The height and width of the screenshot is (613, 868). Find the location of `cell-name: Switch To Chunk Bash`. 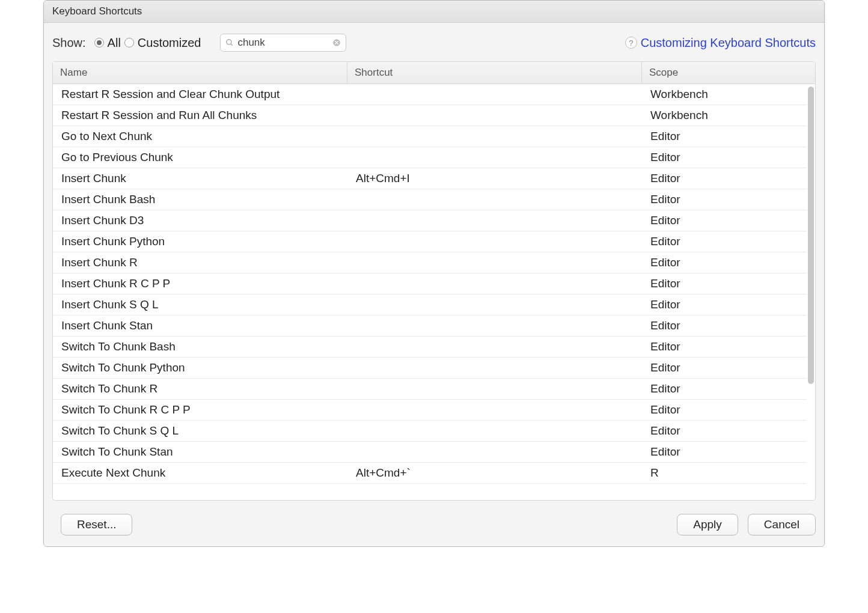

cell-name: Switch To Chunk Bash is located at coordinates (200, 347).